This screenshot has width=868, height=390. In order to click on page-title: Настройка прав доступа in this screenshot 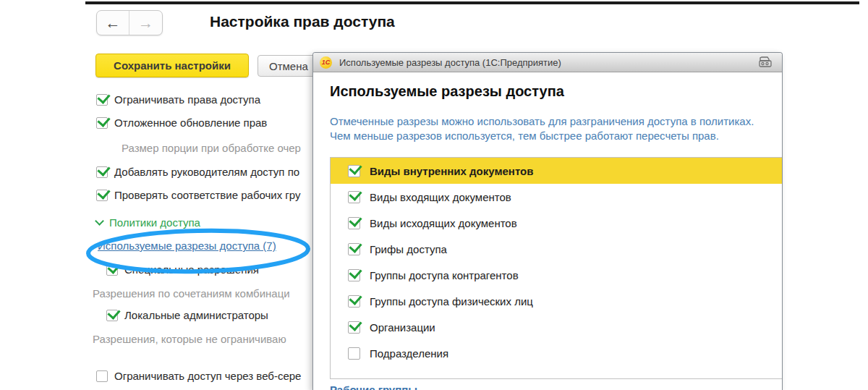, I will do `click(302, 22)`.